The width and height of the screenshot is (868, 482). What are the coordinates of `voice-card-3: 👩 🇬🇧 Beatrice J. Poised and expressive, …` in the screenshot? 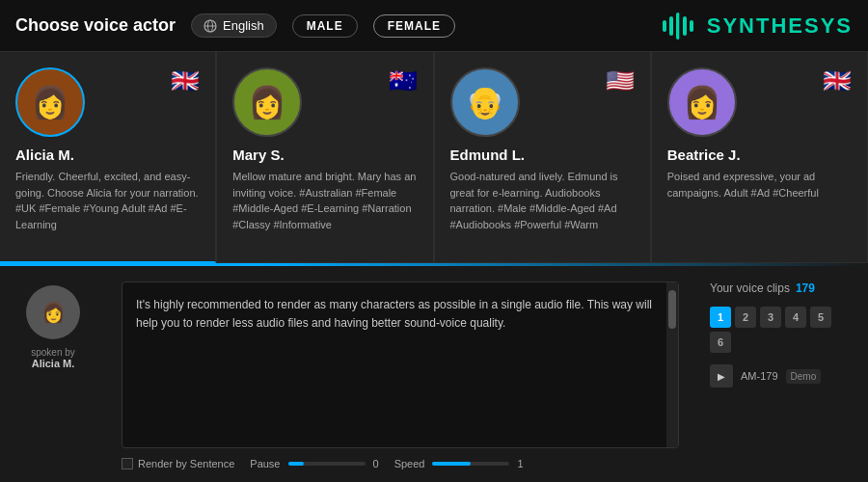 It's located at (760, 157).